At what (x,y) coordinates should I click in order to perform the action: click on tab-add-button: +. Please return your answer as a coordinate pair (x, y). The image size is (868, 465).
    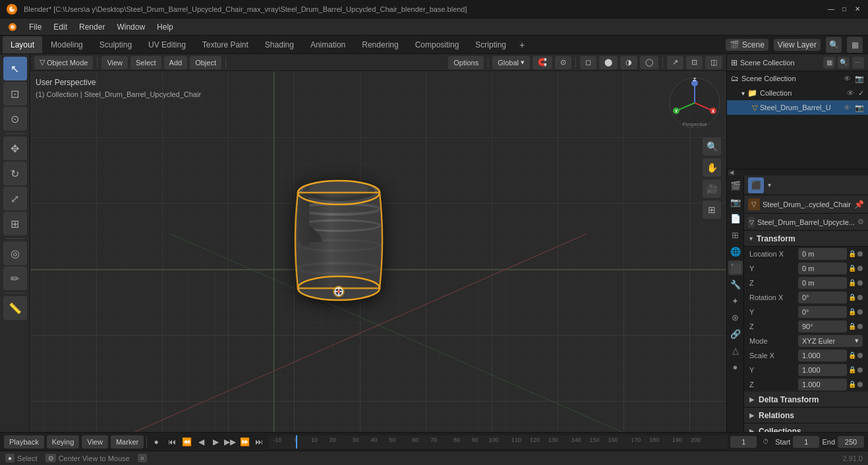
    Looking at the image, I should click on (522, 45).